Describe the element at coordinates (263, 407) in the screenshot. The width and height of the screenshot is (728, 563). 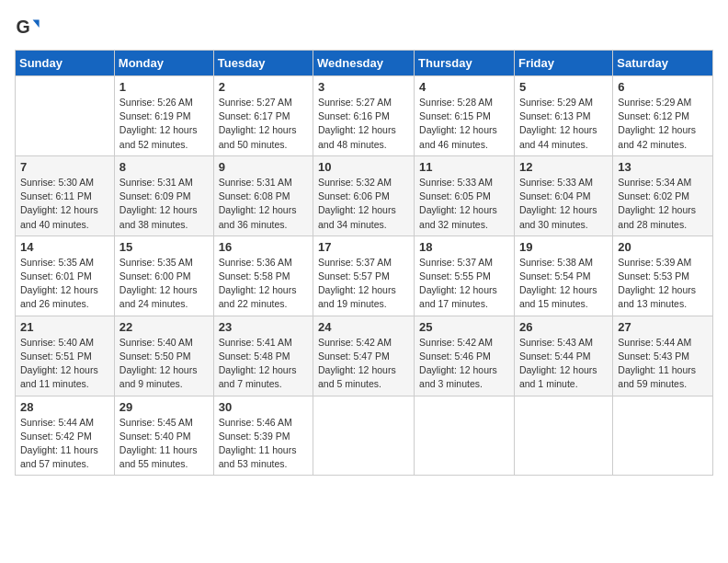
I see `day-number: 30` at that location.